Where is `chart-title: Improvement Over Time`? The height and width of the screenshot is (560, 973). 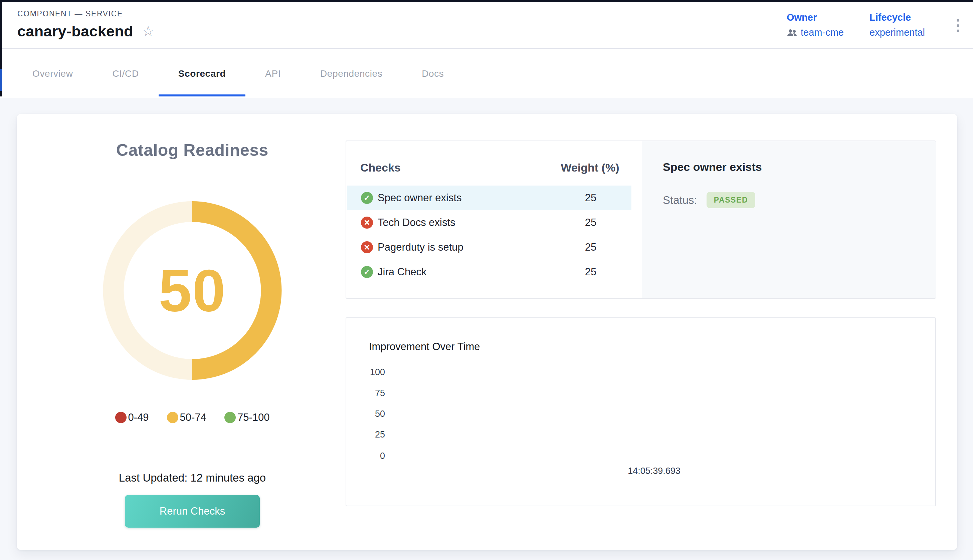
chart-title: Improvement Over Time is located at coordinates (424, 347).